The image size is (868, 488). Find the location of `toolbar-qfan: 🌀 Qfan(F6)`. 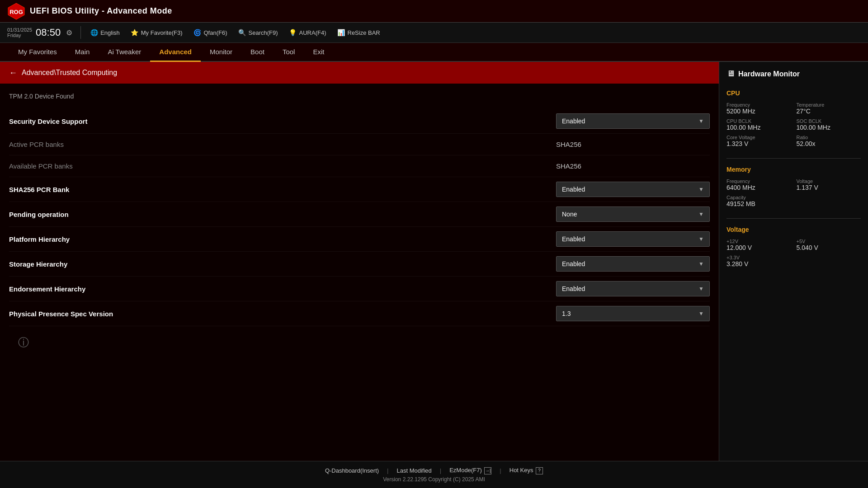

toolbar-qfan: 🌀 Qfan(F6) is located at coordinates (211, 33).